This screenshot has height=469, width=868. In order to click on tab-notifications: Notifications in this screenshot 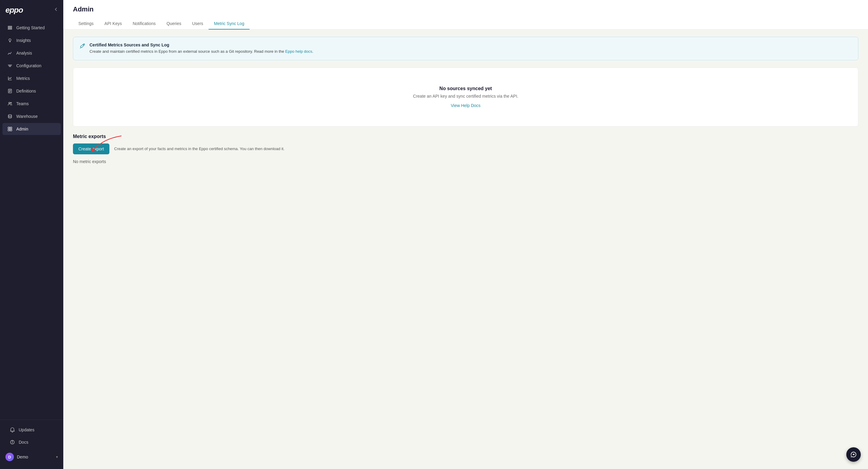, I will do `click(144, 24)`.